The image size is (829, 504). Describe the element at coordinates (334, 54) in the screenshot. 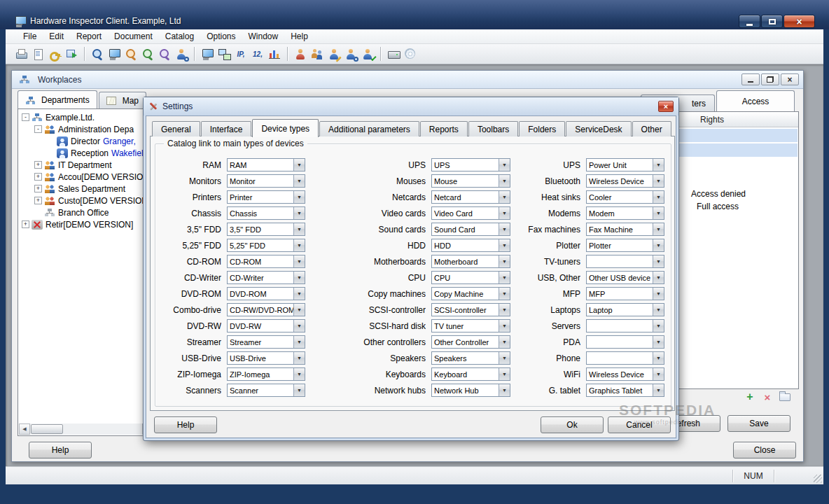

I see `user-edit-icon` at that location.